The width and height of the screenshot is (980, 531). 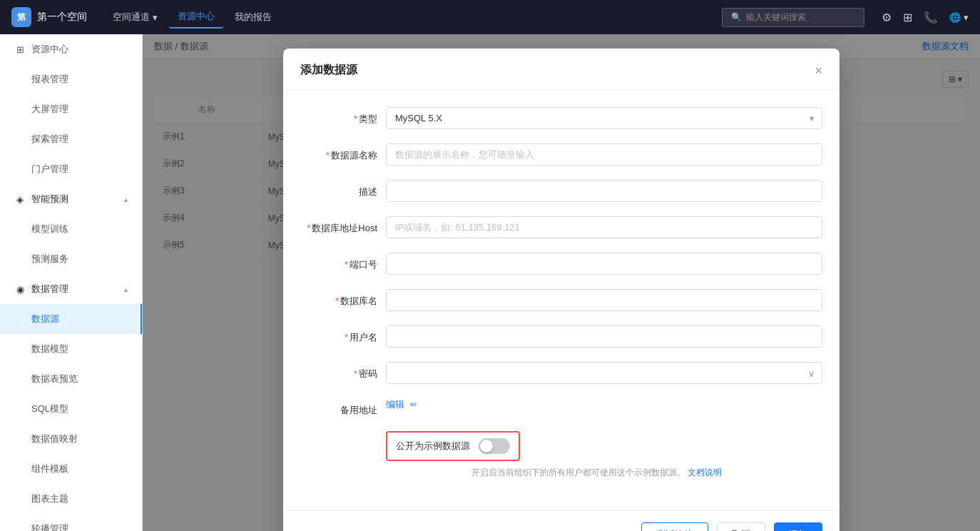 I want to click on predict-icon: ◈, so click(x=20, y=199).